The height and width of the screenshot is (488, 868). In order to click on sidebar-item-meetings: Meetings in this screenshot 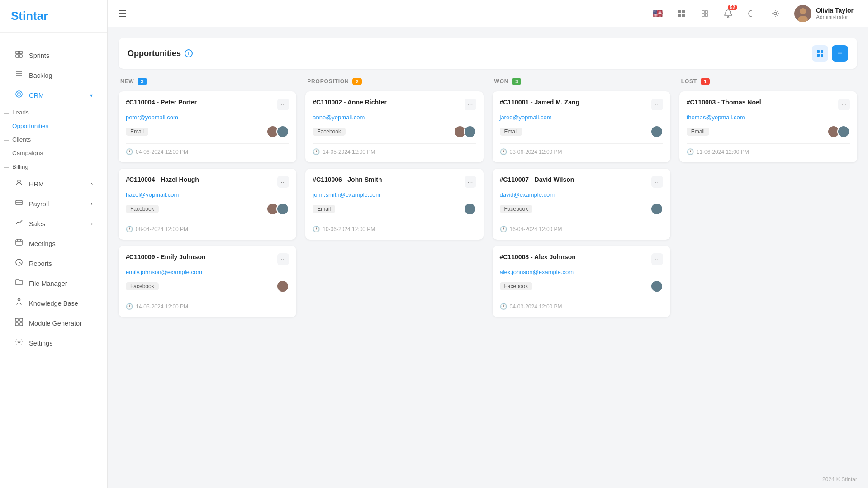, I will do `click(53, 243)`.